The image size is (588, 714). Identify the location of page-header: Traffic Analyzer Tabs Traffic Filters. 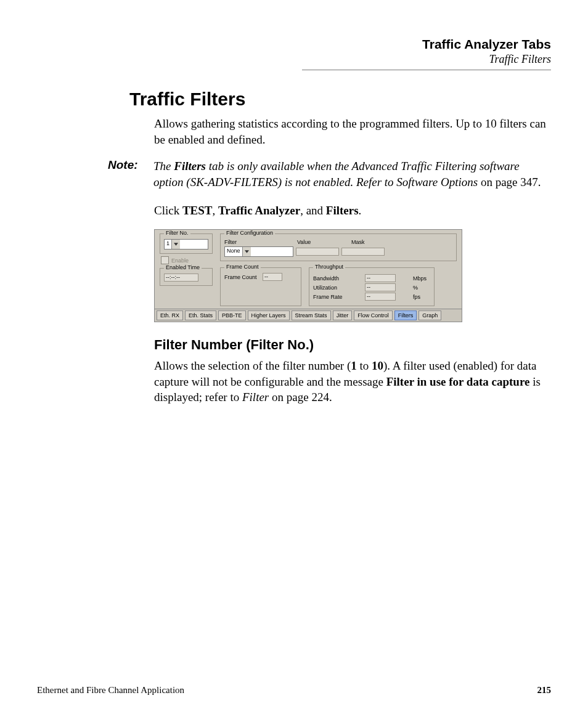
(427, 54).